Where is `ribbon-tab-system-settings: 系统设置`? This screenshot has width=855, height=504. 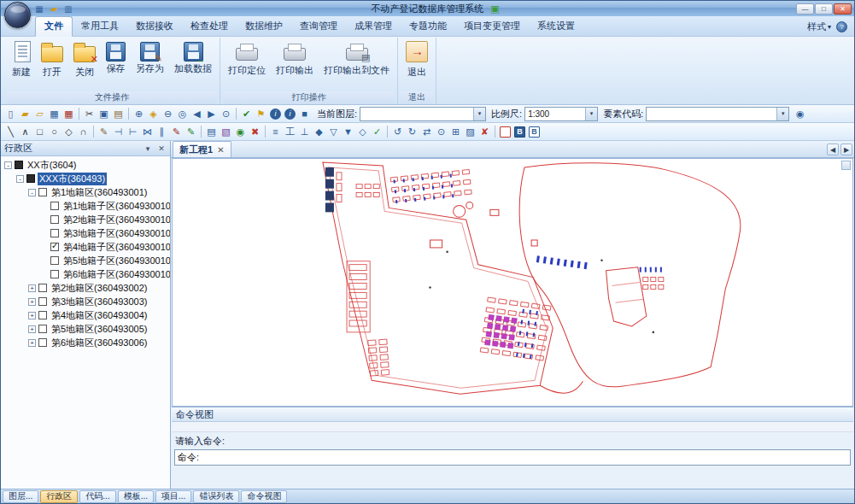 ribbon-tab-system-settings: 系统设置 is located at coordinates (556, 26).